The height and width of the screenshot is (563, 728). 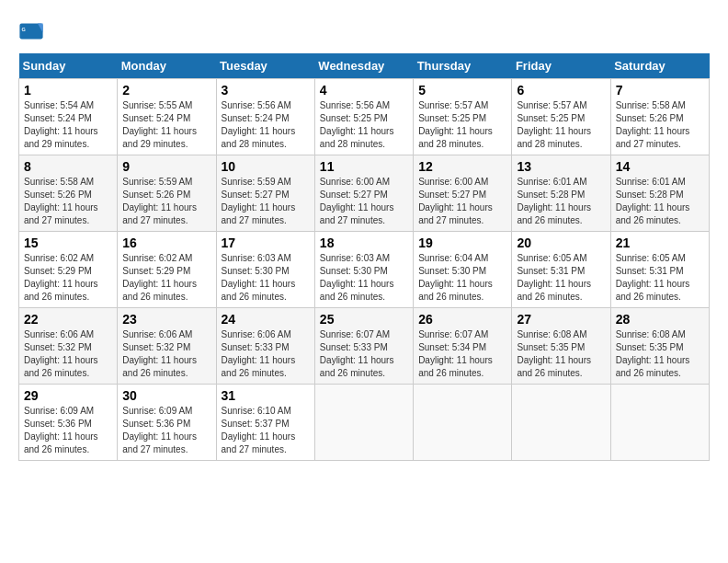 What do you see at coordinates (364, 243) in the screenshot?
I see `day-number: 18` at bounding box center [364, 243].